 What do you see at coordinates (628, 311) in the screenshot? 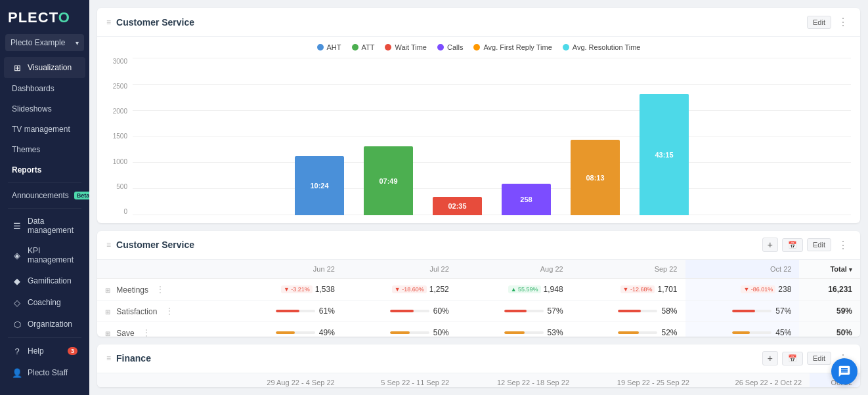
I see `cell-satisfaction-sep: 58%` at bounding box center [628, 311].